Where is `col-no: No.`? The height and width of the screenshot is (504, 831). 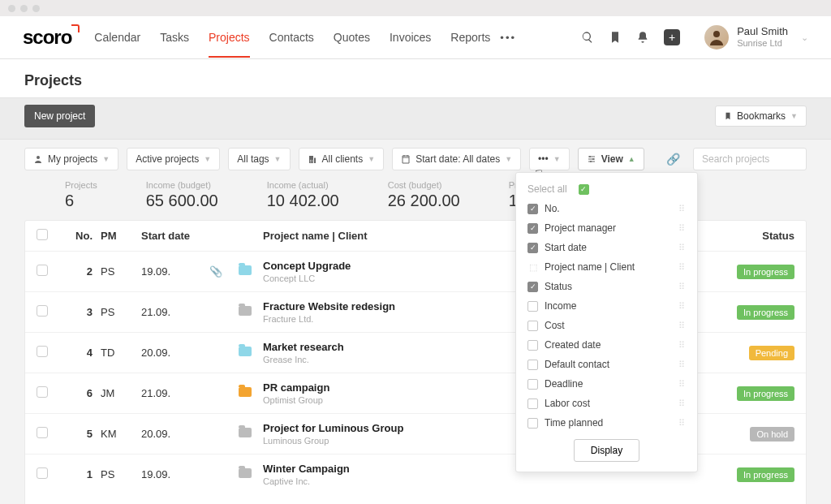 col-no: No. is located at coordinates (83, 235).